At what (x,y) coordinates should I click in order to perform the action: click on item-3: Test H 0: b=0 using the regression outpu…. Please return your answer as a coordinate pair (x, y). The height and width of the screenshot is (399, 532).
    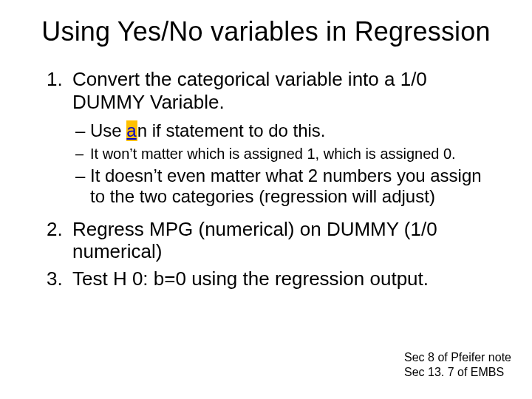
    Looking at the image, I should click on (284, 279).